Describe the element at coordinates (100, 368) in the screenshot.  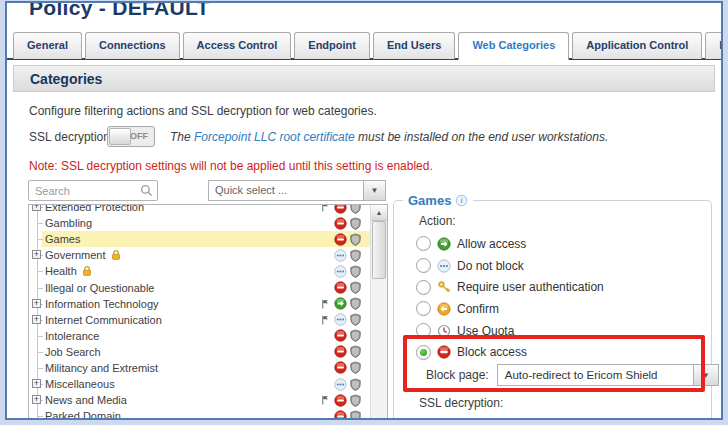
I see `category-label: Militancy and Extremist` at that location.